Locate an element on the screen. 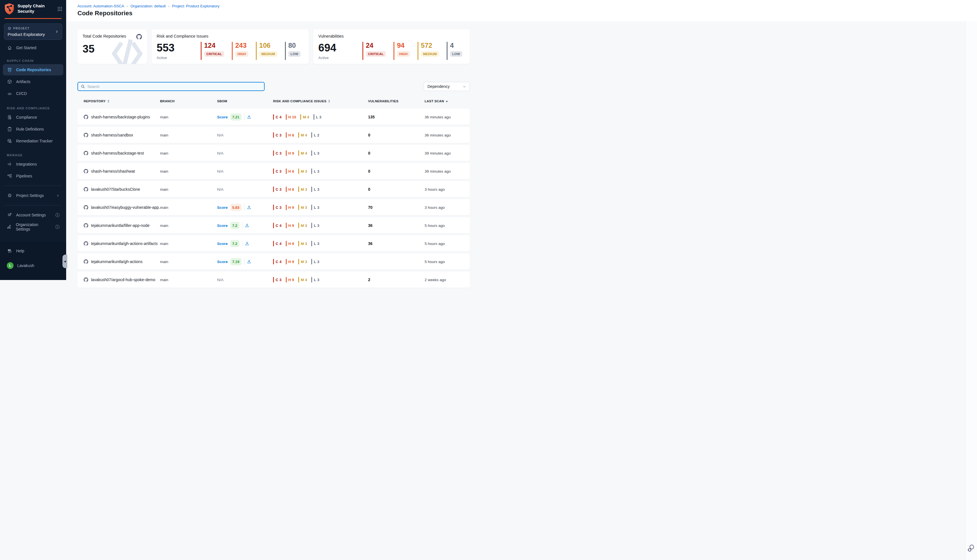 This screenshot has width=977, height=560. sidebar-item-account-settings: Account Settings ⓘ is located at coordinates (33, 215).